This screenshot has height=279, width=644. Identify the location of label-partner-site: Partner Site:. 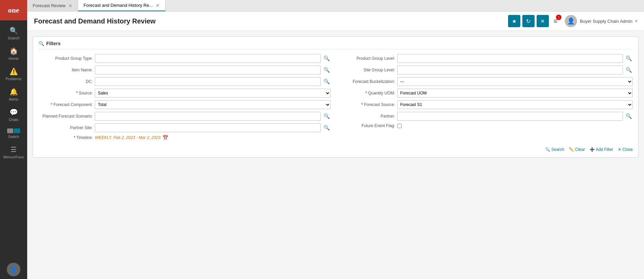
(66, 128).